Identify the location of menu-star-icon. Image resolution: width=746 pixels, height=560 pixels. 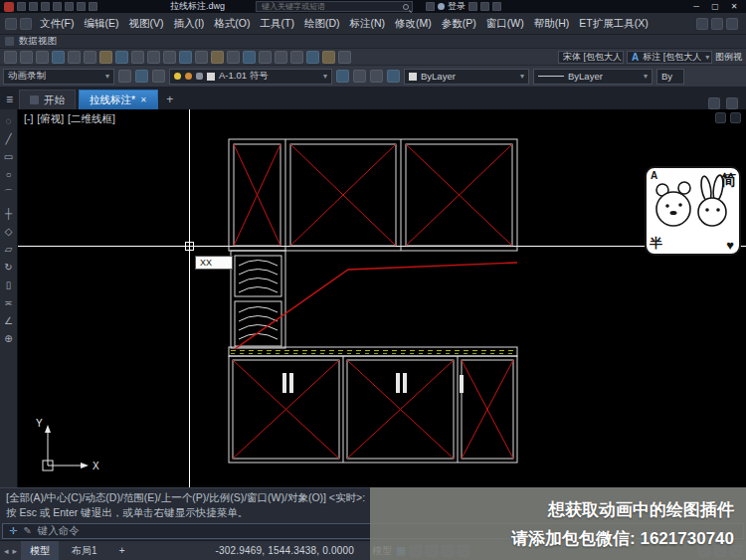
(26, 24).